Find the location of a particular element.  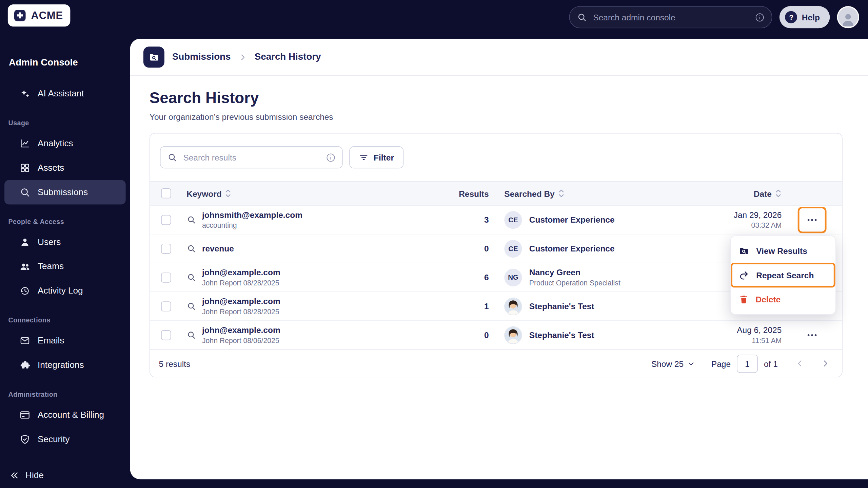

sidebar-item-users: Users is located at coordinates (65, 242).